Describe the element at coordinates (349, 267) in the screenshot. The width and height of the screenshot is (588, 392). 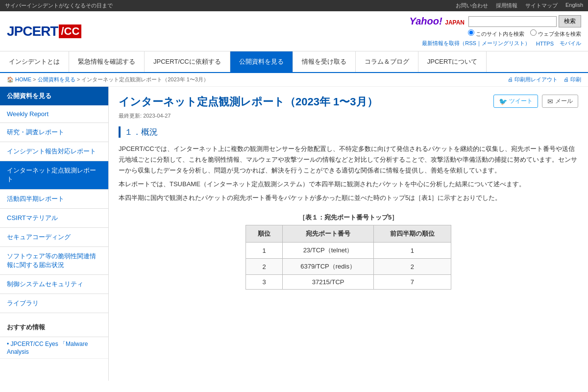
I see `table-row: 2 6379/TCP（redis） 2` at that location.